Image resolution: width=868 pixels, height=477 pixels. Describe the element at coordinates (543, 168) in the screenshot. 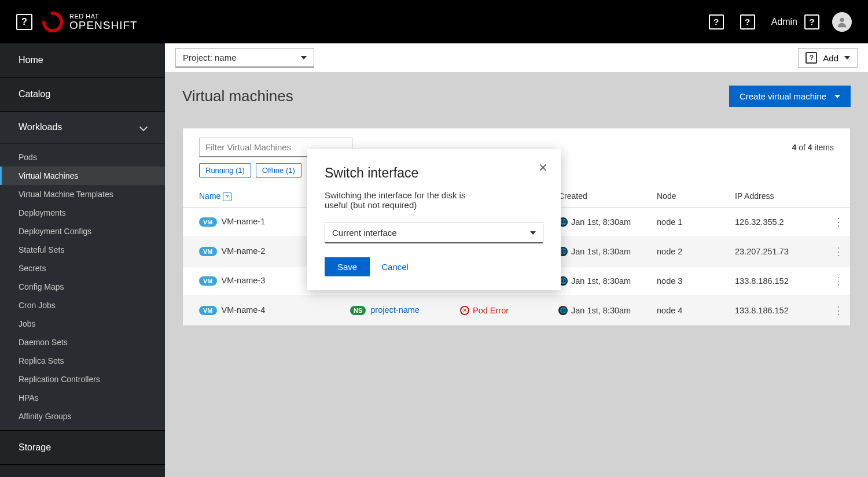

I see `close-icon: ✕` at that location.